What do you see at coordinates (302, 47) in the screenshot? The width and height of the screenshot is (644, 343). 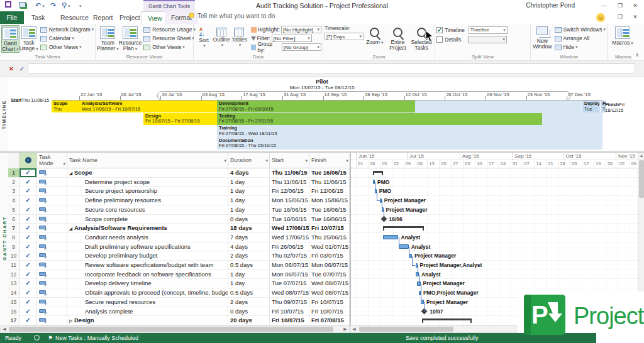 I see `groupby-dropdown: [No Group]▾` at bounding box center [302, 47].